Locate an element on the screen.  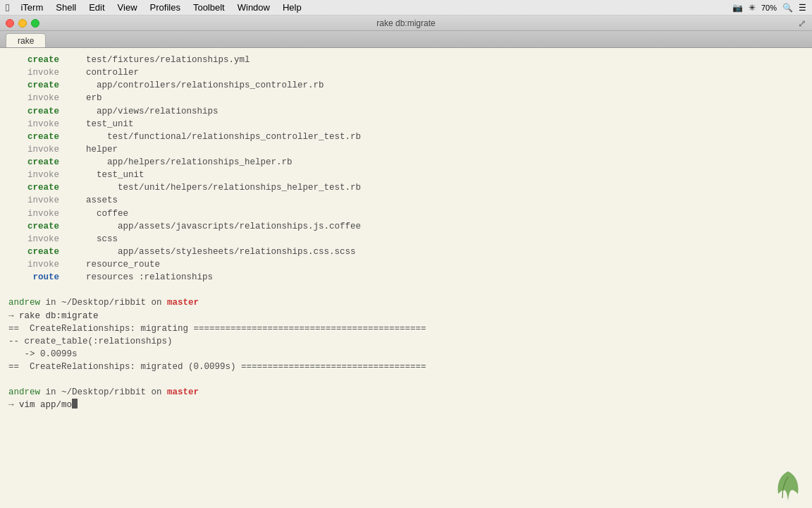
list-item: create test/unit/helpers/relationships_h… is located at coordinates (406, 188).